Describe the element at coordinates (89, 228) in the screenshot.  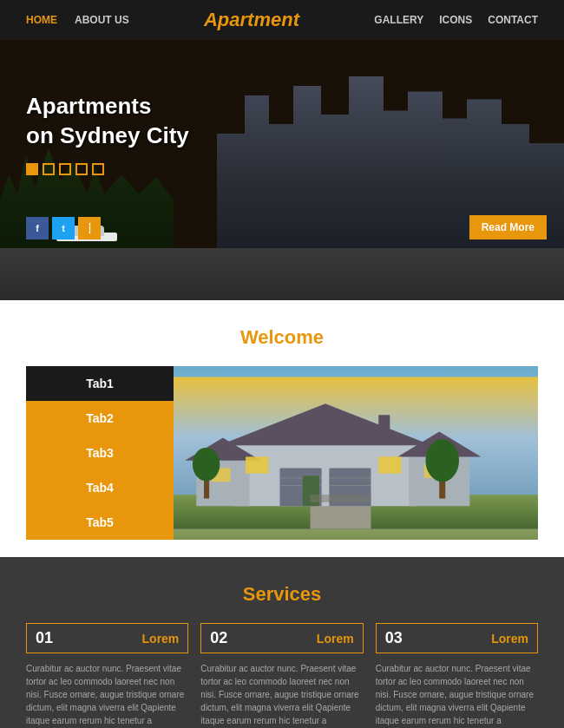
I see `rss-icon: ┆` at that location.